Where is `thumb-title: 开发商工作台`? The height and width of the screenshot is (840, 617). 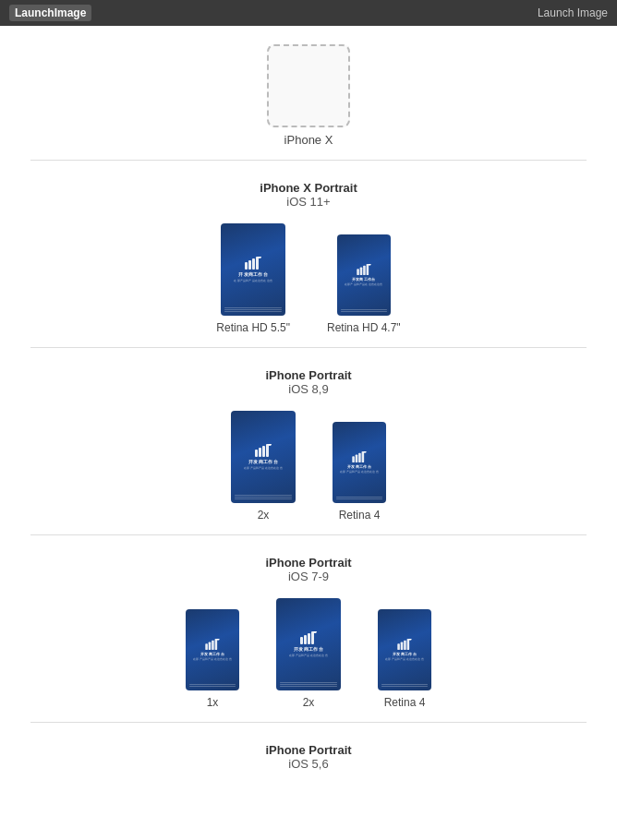 thumb-title: 开发商工作台 is located at coordinates (253, 274).